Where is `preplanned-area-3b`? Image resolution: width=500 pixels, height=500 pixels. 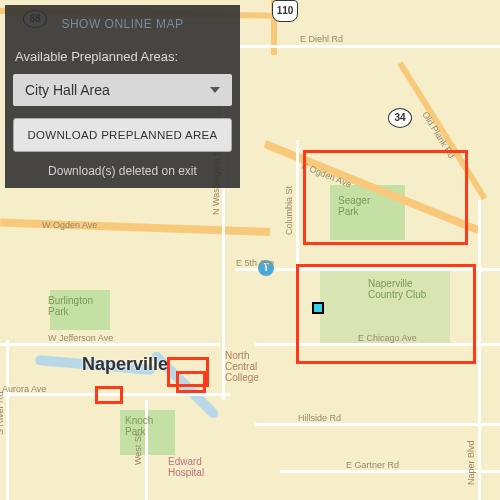 preplanned-area-3b is located at coordinates (191, 382).